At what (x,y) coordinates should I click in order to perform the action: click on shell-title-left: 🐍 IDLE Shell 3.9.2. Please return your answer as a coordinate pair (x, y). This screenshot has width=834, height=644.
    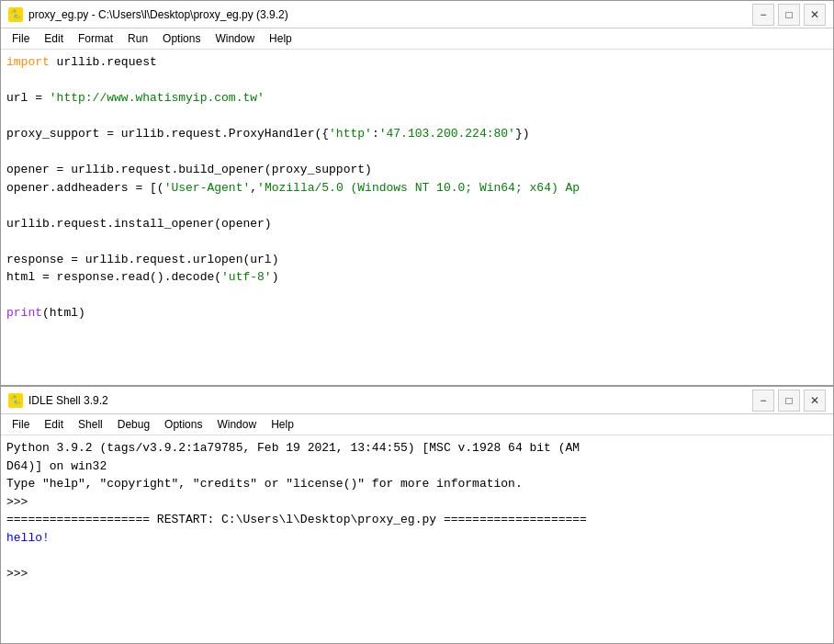
    Looking at the image, I should click on (59, 401).